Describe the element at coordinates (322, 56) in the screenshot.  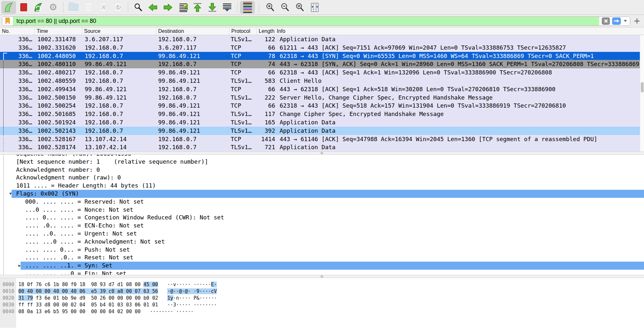
I see `packet-row: 336…1002.448050192.168.0.799.86.49.121TC…` at that location.